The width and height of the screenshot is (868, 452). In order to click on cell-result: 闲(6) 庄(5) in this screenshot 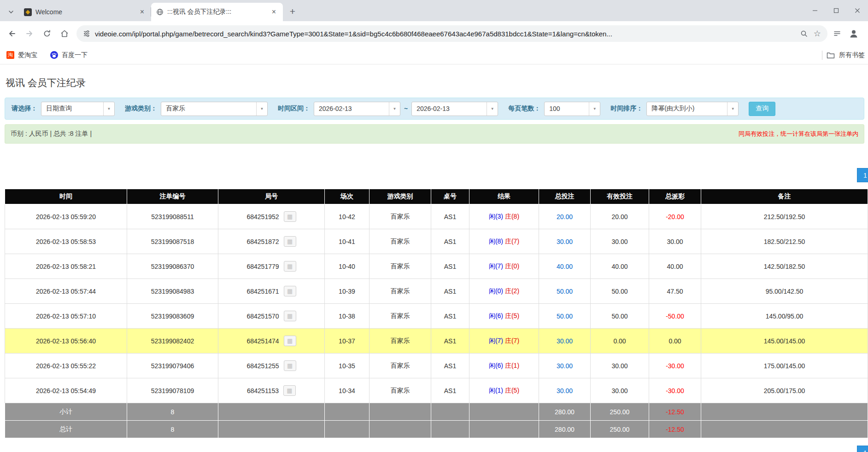, I will do `click(504, 316)`.